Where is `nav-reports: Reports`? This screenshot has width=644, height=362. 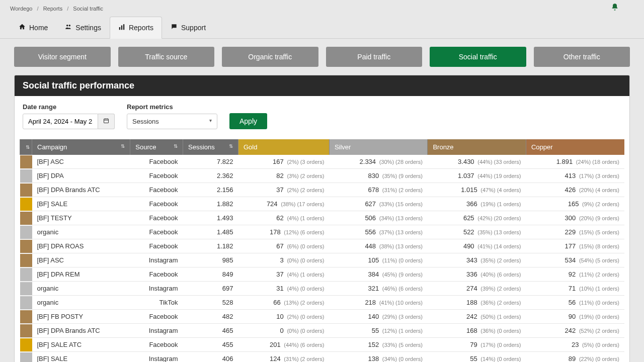 nav-reports: Reports is located at coordinates (136, 28).